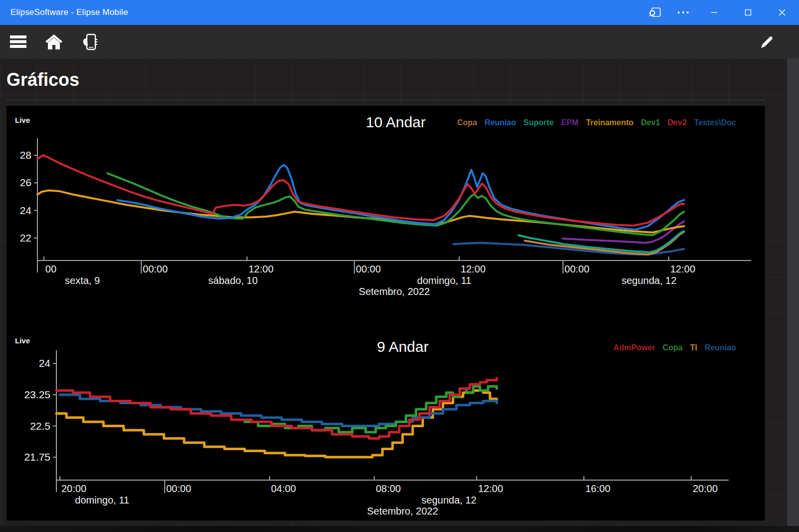 The width and height of the screenshot is (799, 532). Describe the element at coordinates (233, 280) in the screenshot. I see `svg-text: sábado, 10` at that location.